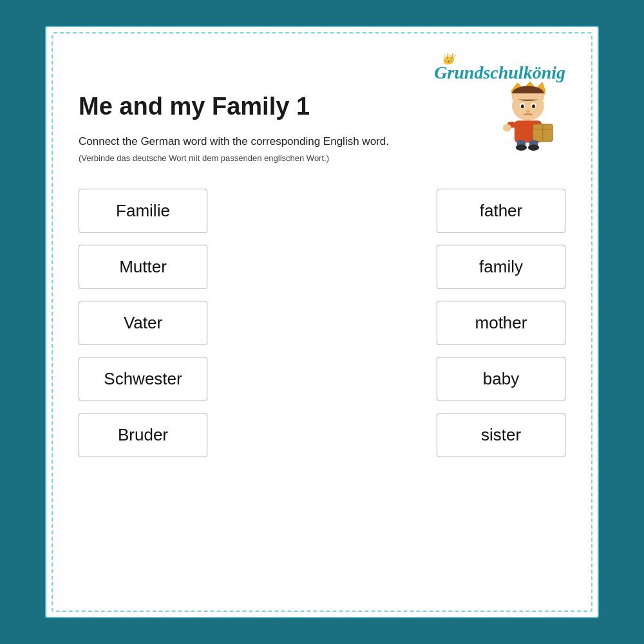 This screenshot has width=644, height=644. Describe the element at coordinates (143, 323) in the screenshot. I see `german-column: Familie Mutter Vater Schwester Bruder` at that location.